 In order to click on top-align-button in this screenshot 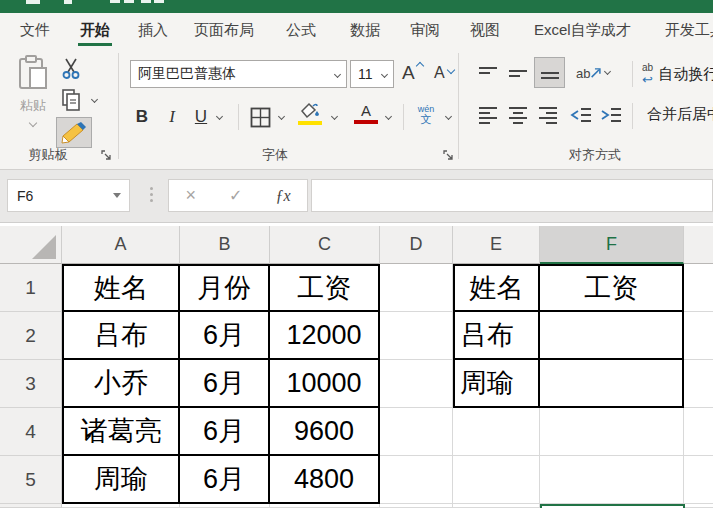, I will do `click(488, 73)`.